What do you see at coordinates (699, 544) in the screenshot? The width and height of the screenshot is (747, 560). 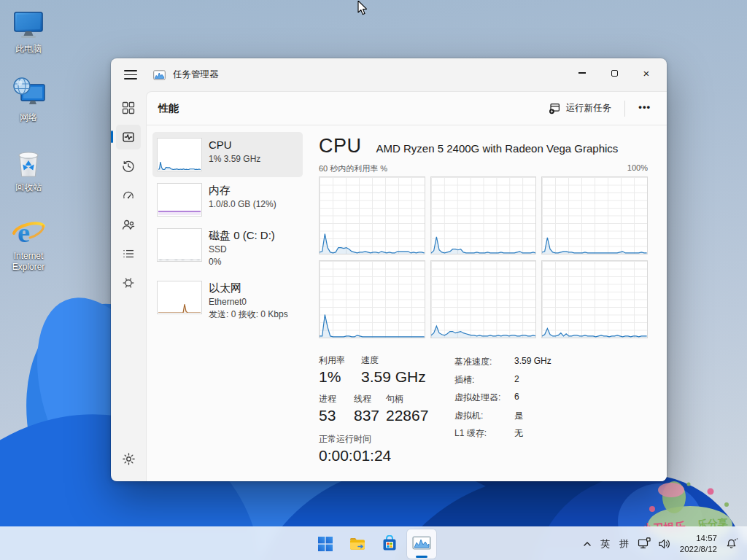 I see `clock: 14:57 2022/8/12` at bounding box center [699, 544].